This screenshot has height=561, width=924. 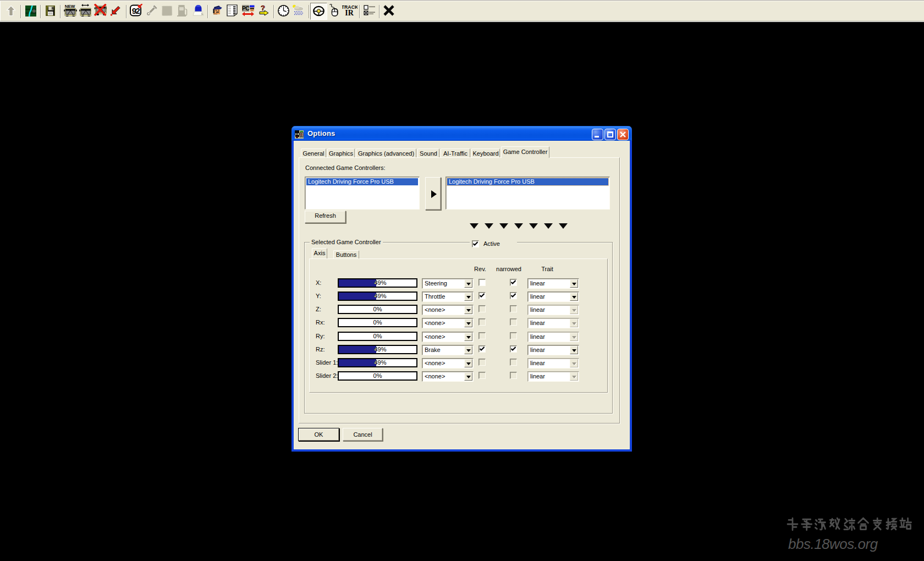 What do you see at coordinates (349, 13) in the screenshot?
I see `svg-text: IR` at bounding box center [349, 13].